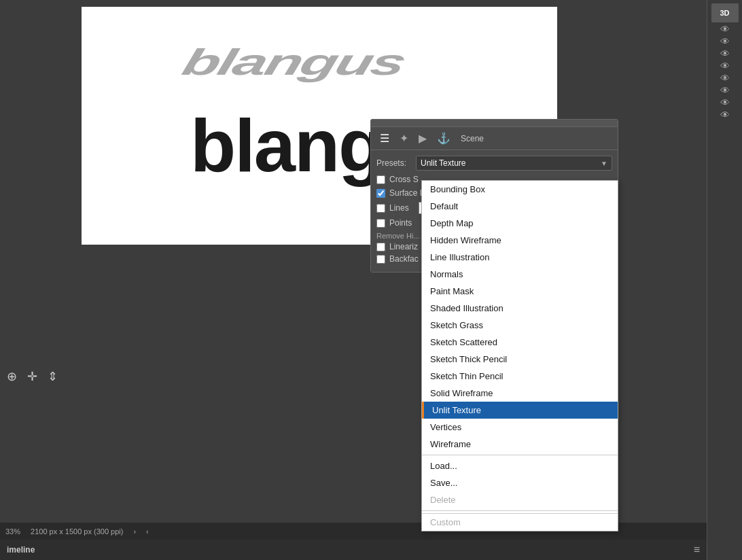 This screenshot has height=560, width=742. Describe the element at coordinates (147, 531) in the screenshot. I see `nav-arrow-left: ‹` at that location.